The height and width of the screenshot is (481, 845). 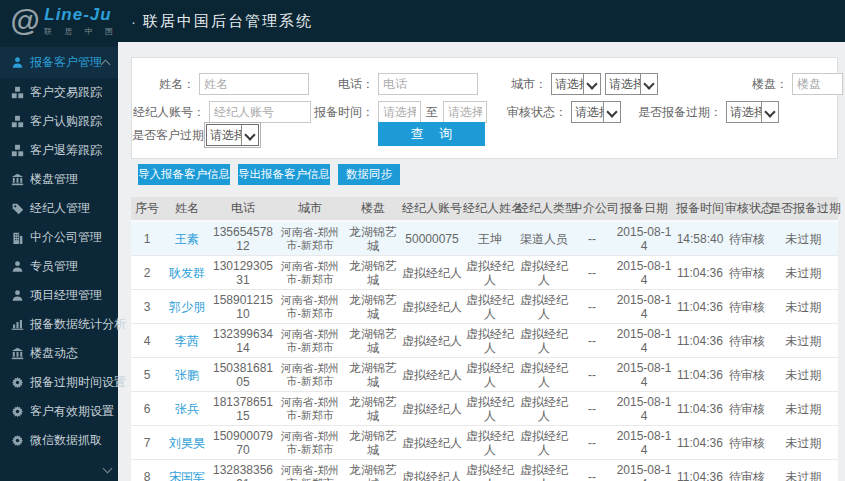 What do you see at coordinates (18, 180) in the screenshot?
I see `bank-icon` at bounding box center [18, 180].